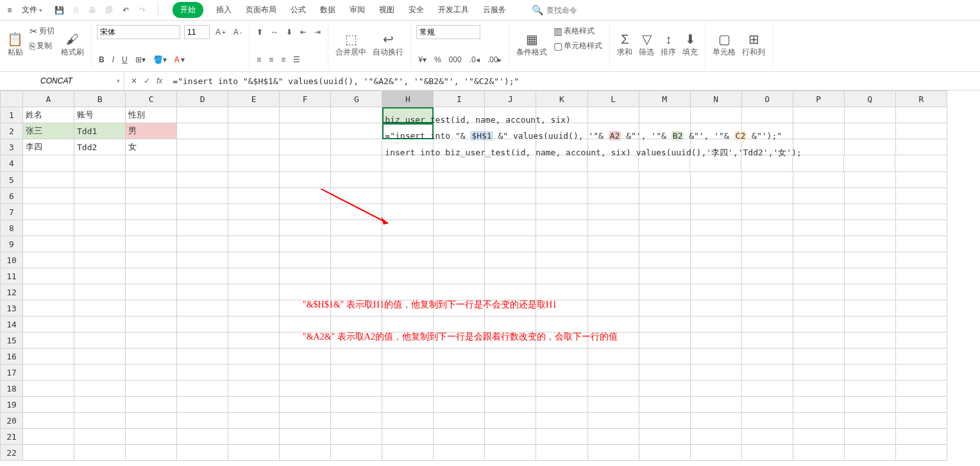 The height and width of the screenshot is (466, 980). What do you see at coordinates (289, 32) in the screenshot?
I see `align-bottom-button: ⬇` at bounding box center [289, 32].